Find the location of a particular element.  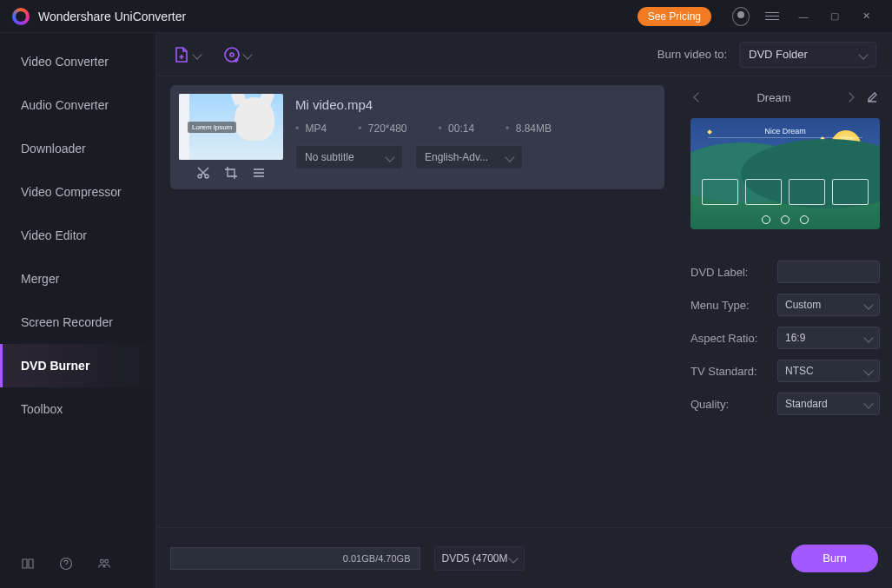

sidebar-item-label: DVD Burner is located at coordinates (56, 366).